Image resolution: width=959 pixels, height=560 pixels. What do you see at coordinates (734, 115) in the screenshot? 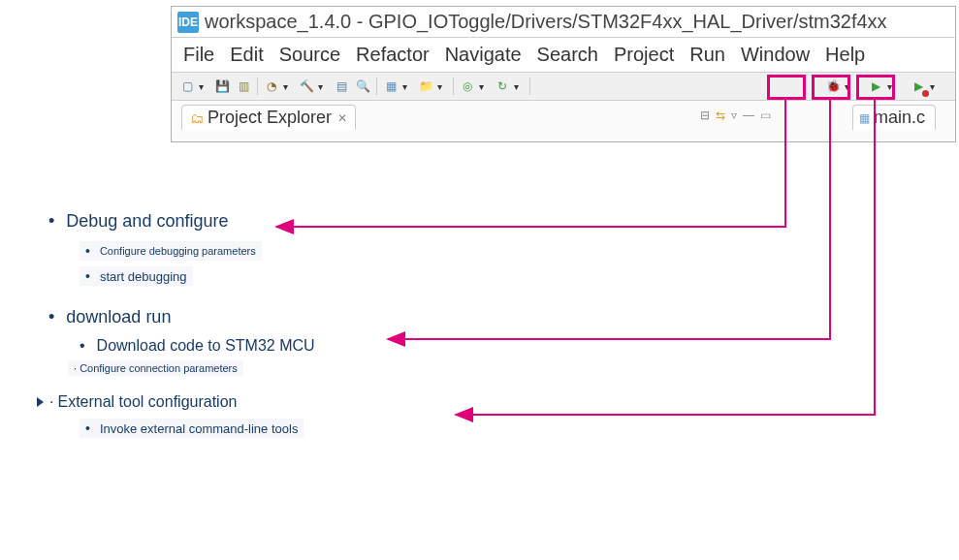
I see `view-menu-icon: ▿` at bounding box center [734, 115].